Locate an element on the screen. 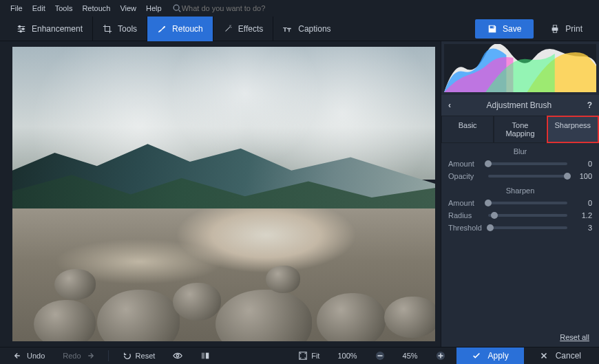 This screenshot has height=364, width=599. redo-label: Redo is located at coordinates (72, 356).